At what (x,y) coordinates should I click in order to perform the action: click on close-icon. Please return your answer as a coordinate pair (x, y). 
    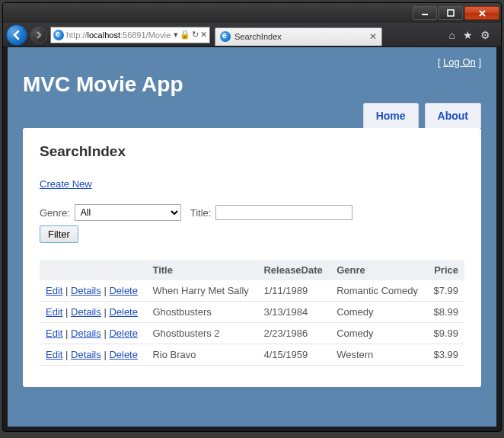
    Looking at the image, I should click on (483, 14).